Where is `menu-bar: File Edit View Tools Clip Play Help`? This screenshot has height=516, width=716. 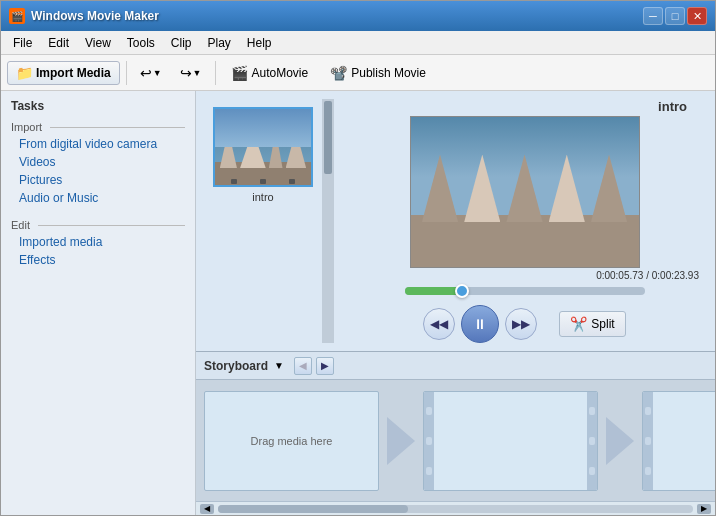
menu-bar: File Edit View Tools Clip Play Help is located at coordinates (358, 43).